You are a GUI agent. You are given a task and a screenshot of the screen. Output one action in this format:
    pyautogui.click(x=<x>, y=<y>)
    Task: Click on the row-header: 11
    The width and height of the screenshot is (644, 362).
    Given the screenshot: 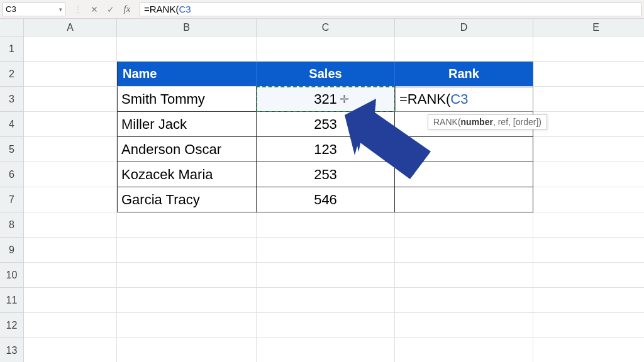 What is the action you would take?
    pyautogui.click(x=12, y=300)
    